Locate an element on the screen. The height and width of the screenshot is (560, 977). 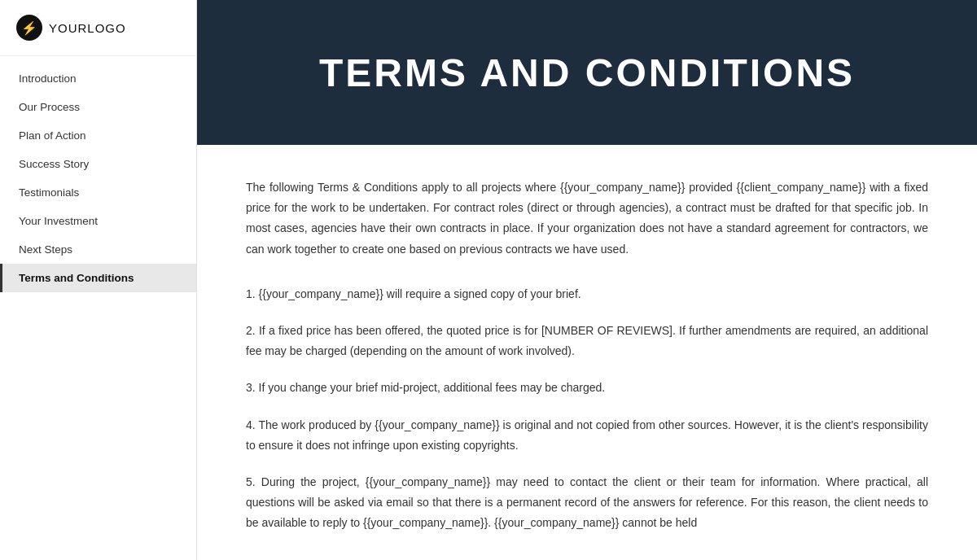
sidebar-item-terms-and-conditions: Terms and Conditions is located at coordinates (98, 278).